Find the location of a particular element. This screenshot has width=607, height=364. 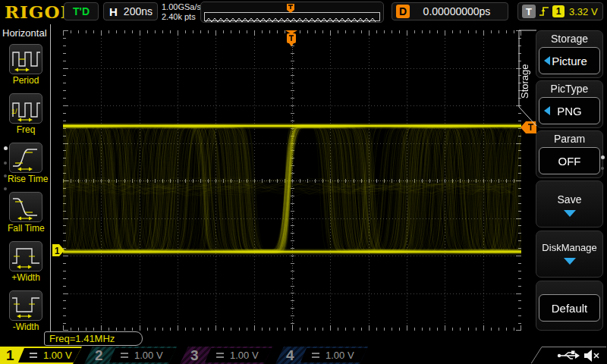

left-menu-title: Horizontal is located at coordinates (24, 33).